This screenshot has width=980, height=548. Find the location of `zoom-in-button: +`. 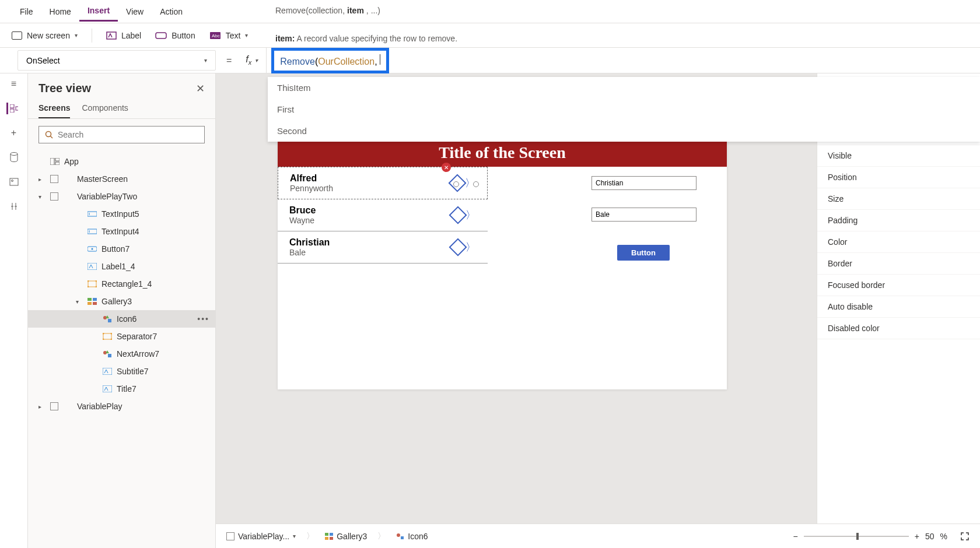

zoom-in-button: + is located at coordinates (917, 536).